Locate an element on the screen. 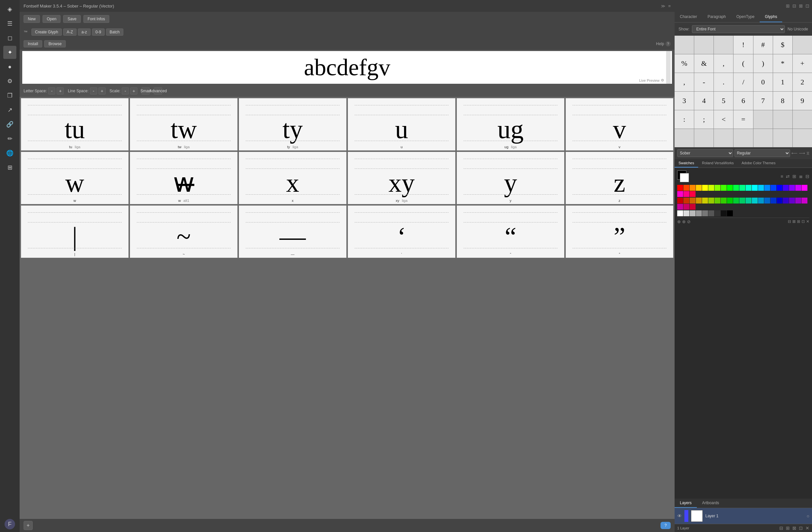 Image resolution: width=812 pixels, height=532 pixels. az-lower-button: a-z is located at coordinates (84, 32).